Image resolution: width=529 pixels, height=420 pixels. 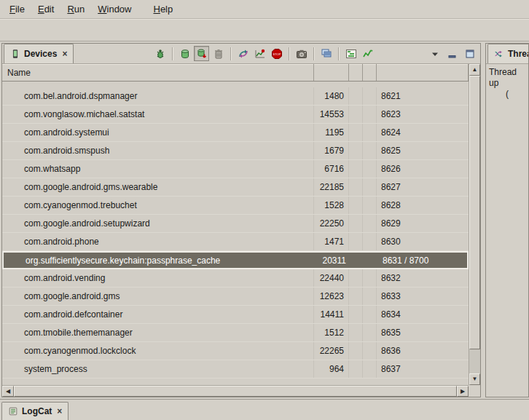 I want to click on opengl-trace-button, so click(x=367, y=54).